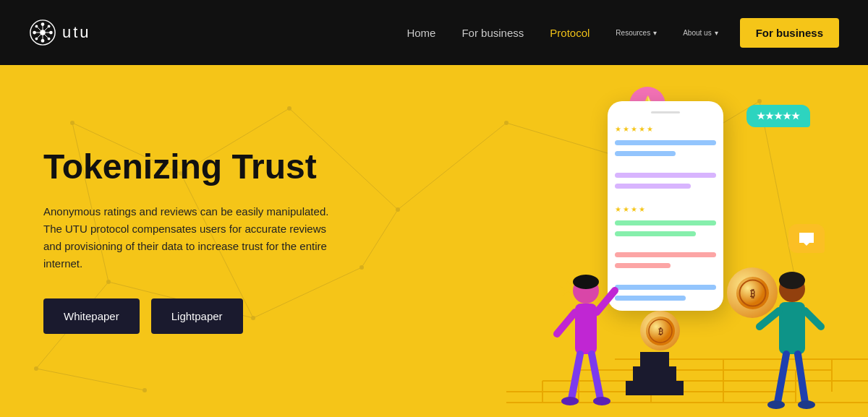  Describe the element at coordinates (91, 317) in the screenshot. I see `whitepaper-button: Whitepaper` at that location.